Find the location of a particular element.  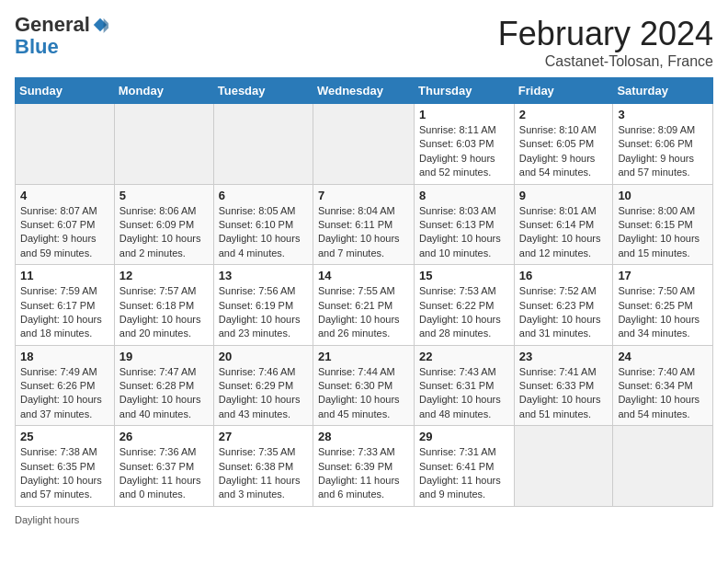

day-info: Sunrise: 8:09 AMSunset: 6:06 PMDaylight:… is located at coordinates (663, 152).